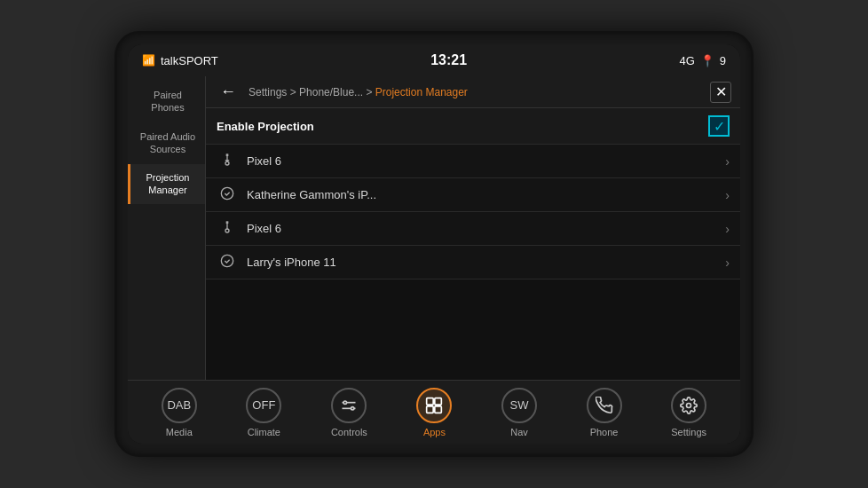 This screenshot has height=488, width=868. Describe the element at coordinates (434, 413) in the screenshot. I see `nav-item-apps: Apps` at that location.